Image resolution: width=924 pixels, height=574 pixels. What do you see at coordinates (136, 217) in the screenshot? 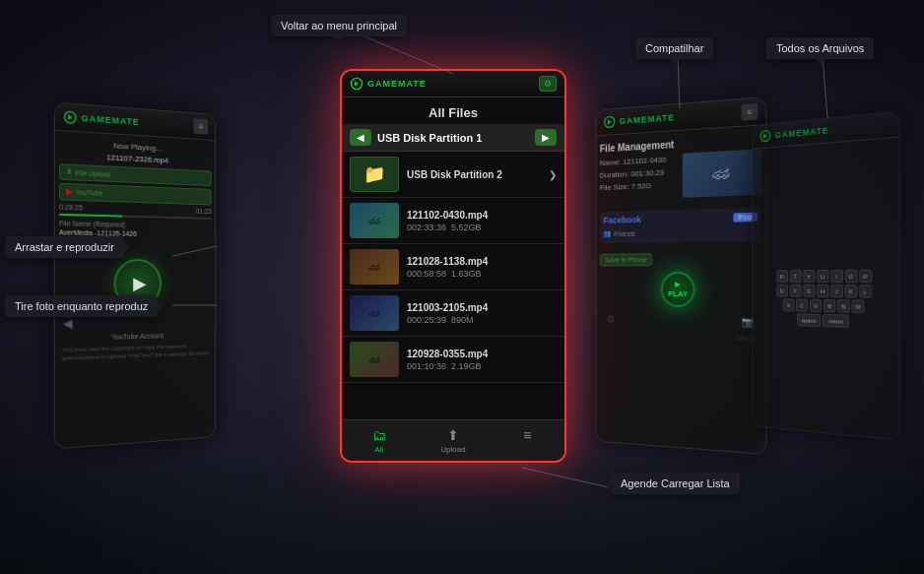
I see `progress-bar` at bounding box center [136, 217].